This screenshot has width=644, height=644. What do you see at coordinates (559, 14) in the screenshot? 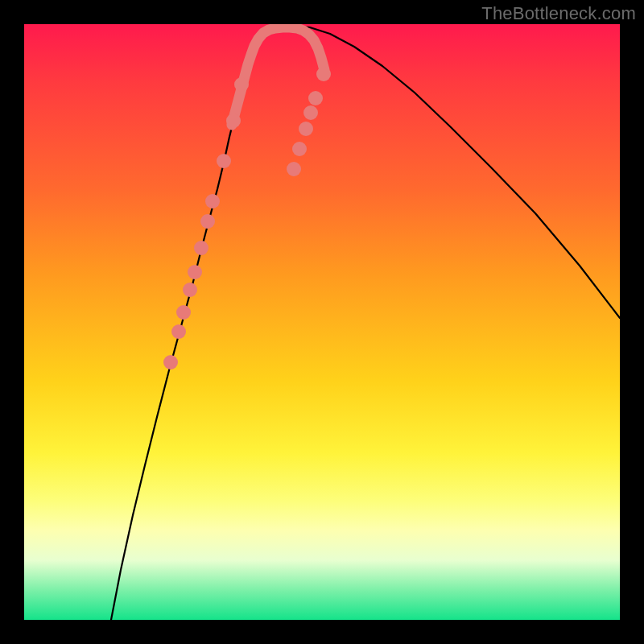
I see `watermark-text: TheBottleneck.com` at bounding box center [559, 14].